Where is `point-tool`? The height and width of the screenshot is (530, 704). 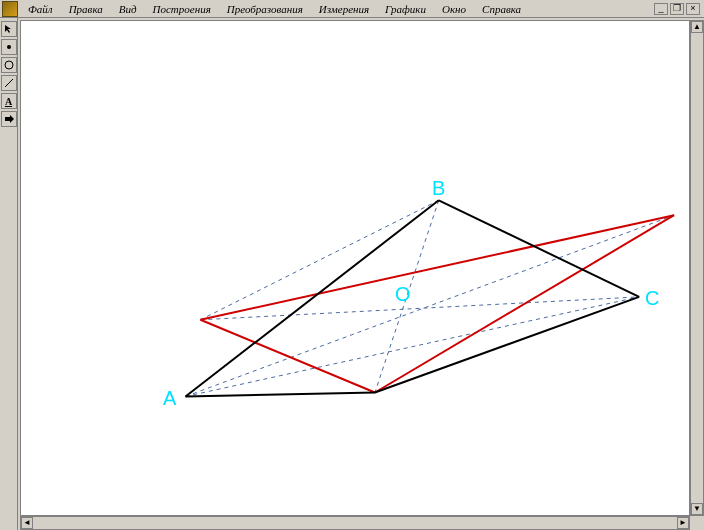 point-tool is located at coordinates (9, 47).